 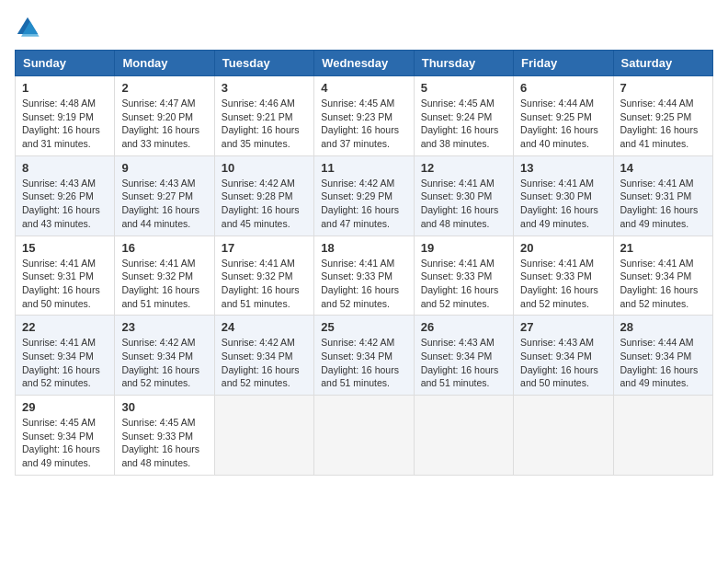 I want to click on day-info: Sunrise: 4:47 AMSunset: 9:20 PMDaylight:…, so click(x=164, y=123).